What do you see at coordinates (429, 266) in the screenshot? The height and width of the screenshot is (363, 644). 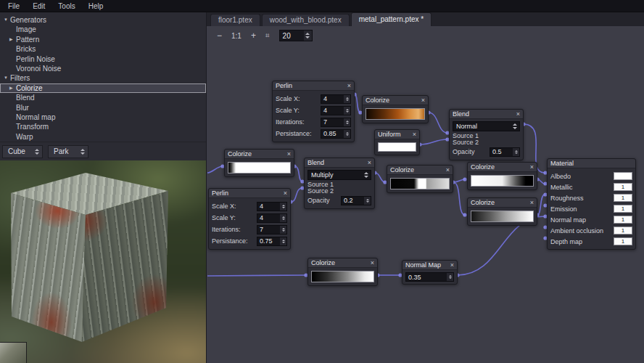 I see `node-header: Normal Map×` at bounding box center [429, 266].